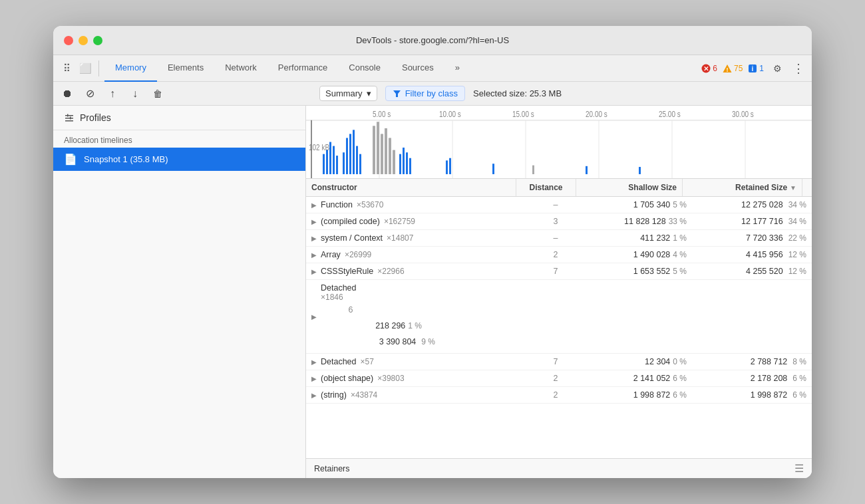 The width and height of the screenshot is (865, 504). I want to click on th-shallow: Shallow Size, so click(629, 188).